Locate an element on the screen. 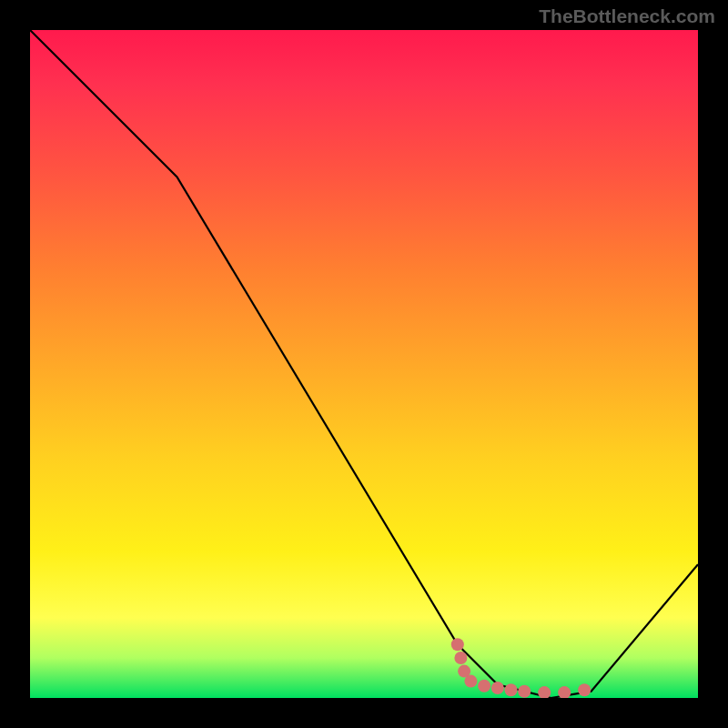 This screenshot has height=728, width=728. watermark-text: TheBottleneck.com is located at coordinates (627, 16).